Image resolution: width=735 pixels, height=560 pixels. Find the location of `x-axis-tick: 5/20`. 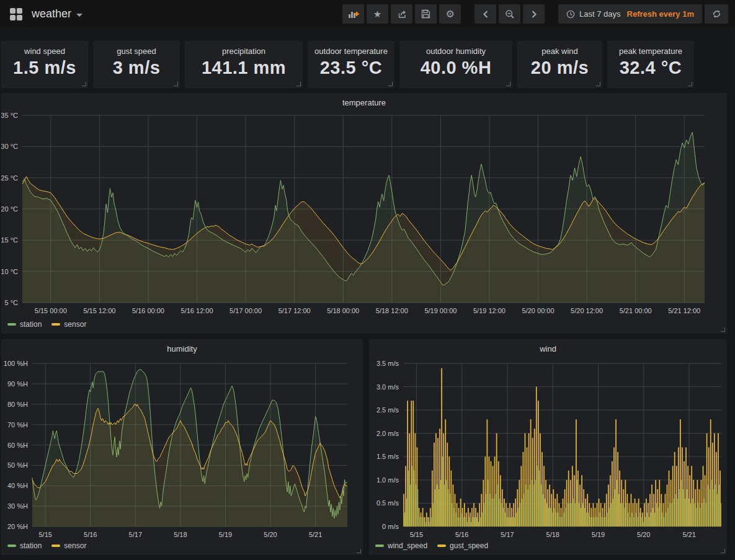

x-axis-tick: 5/20 is located at coordinates (644, 535).